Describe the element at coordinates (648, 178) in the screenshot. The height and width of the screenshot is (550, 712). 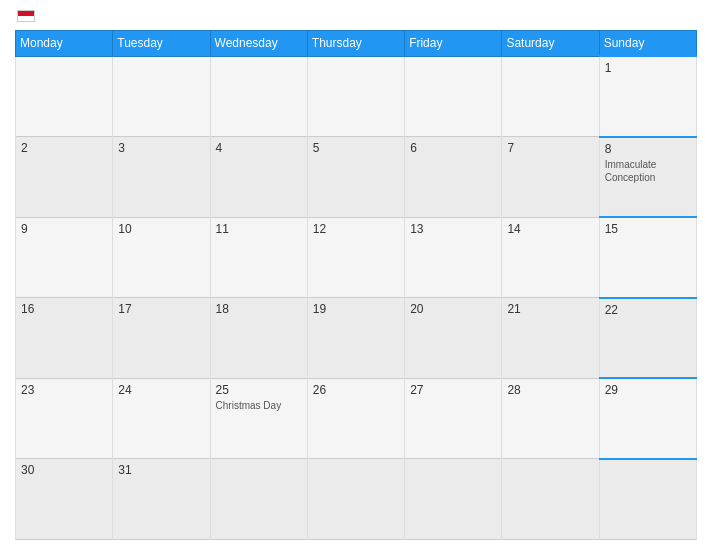
I see `calendar-cell: 8Immaculate Conception` at that location.